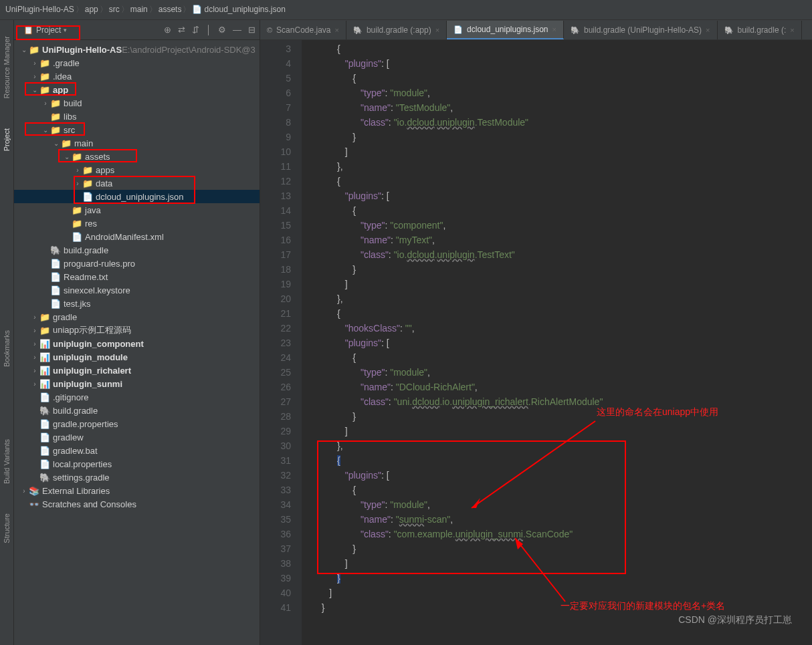  Describe the element at coordinates (7, 68) in the screenshot. I see `rail-resource-manager: Resource Manager` at that location.